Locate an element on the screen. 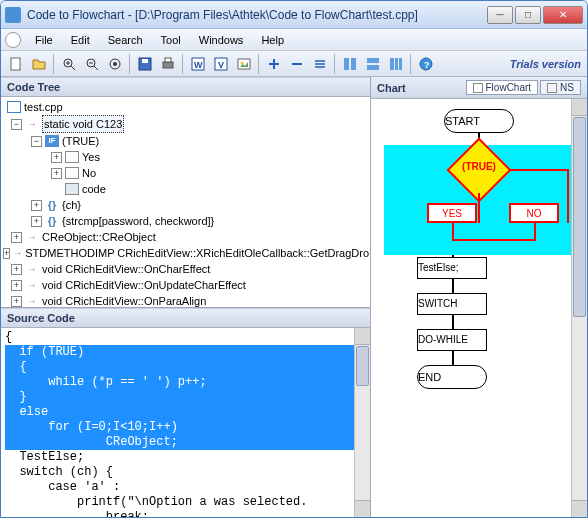 The image size is (588, 518). svg-text: W is located at coordinates (198, 65).